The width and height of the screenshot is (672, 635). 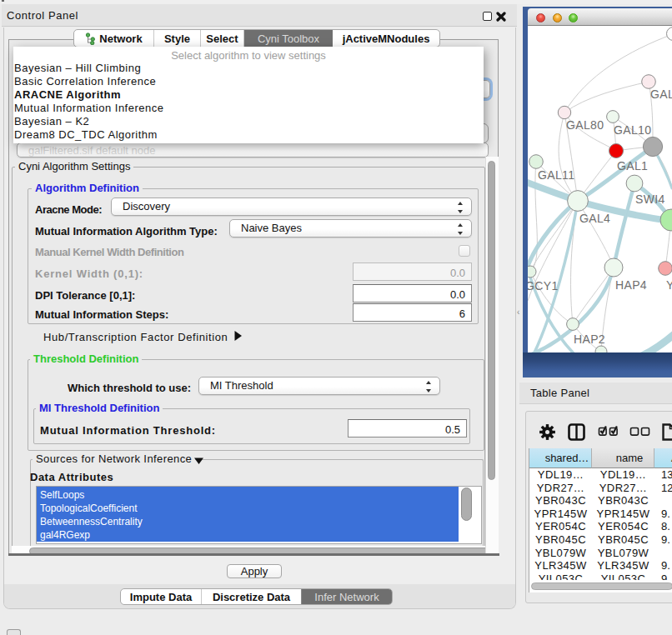 What do you see at coordinates (661, 94) in the screenshot?
I see `svg-text: GAL2` at bounding box center [661, 94].